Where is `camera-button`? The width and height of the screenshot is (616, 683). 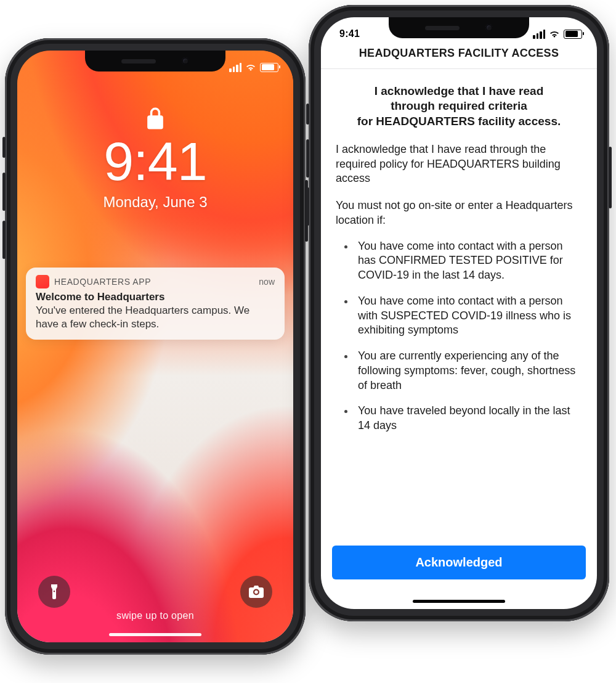
camera-button is located at coordinates (256, 592).